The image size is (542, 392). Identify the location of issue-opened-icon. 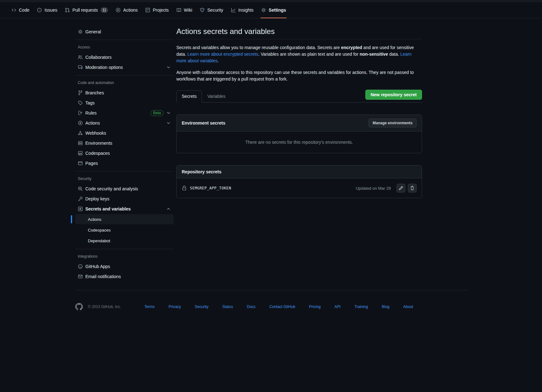
(39, 10).